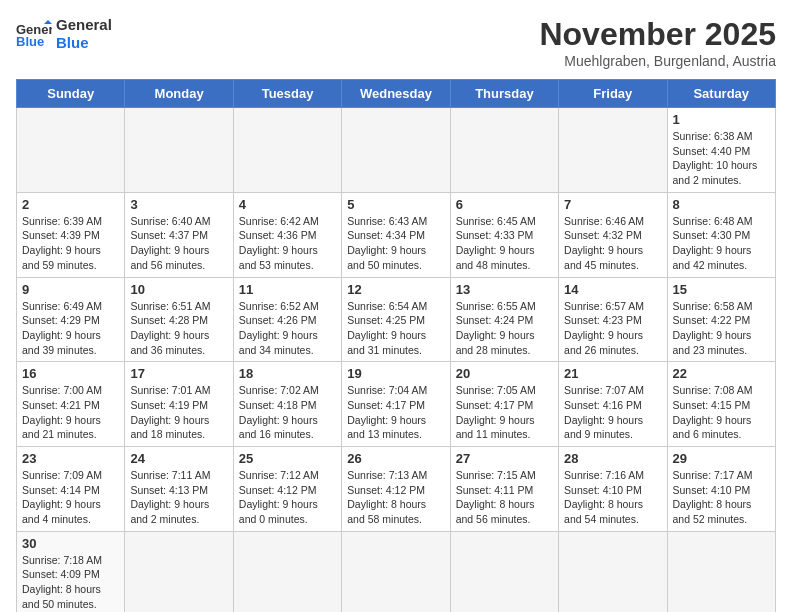 The width and height of the screenshot is (792, 612). What do you see at coordinates (84, 43) in the screenshot?
I see `logo-blue: Blue` at bounding box center [84, 43].